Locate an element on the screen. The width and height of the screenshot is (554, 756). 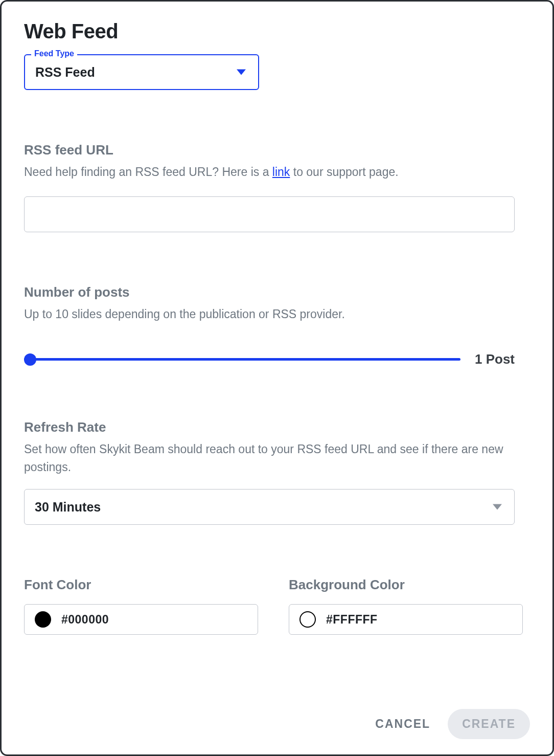
posts-slider-value: 1 Post is located at coordinates (495, 359).